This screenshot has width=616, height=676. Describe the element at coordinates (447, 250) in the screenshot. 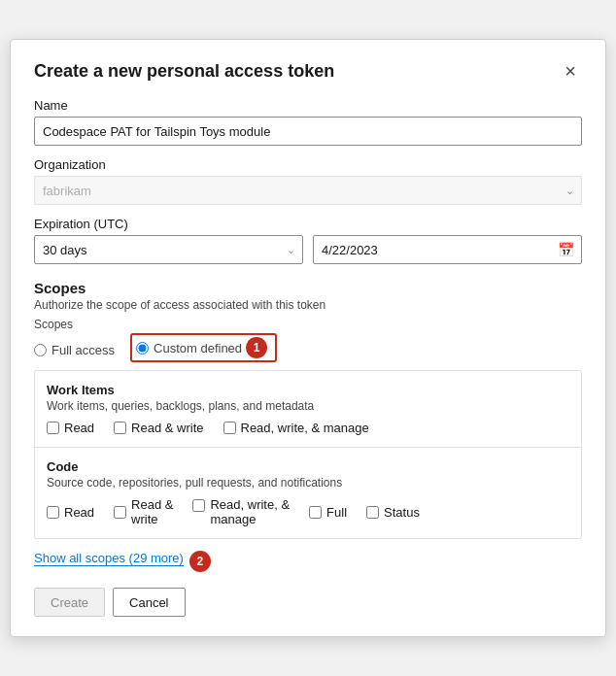

I see `date-input-wrap: 📅` at that location.